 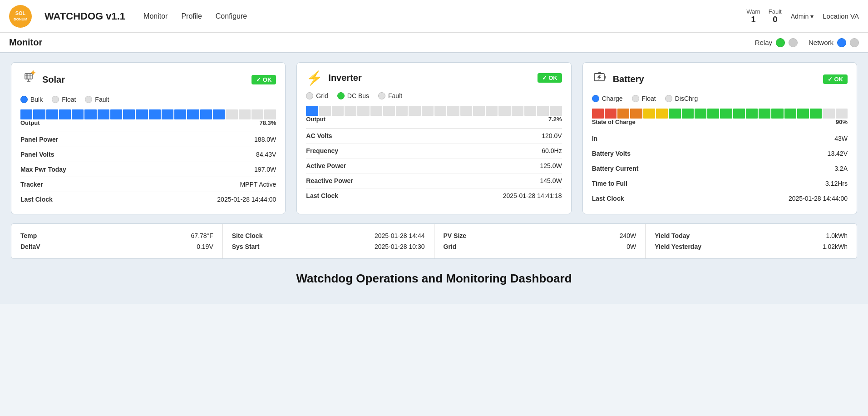 What do you see at coordinates (192, 16) in the screenshot?
I see `nav-profile: Profile` at bounding box center [192, 16].